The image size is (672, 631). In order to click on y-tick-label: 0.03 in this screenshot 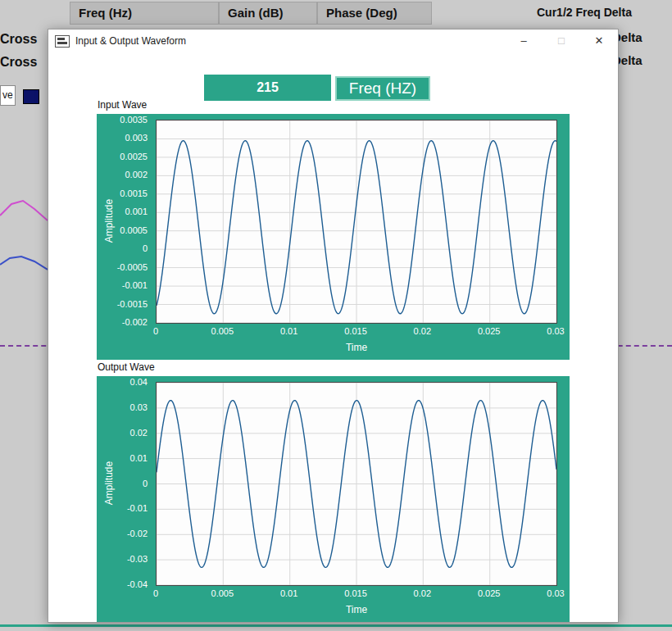, I will do `click(139, 407)`.